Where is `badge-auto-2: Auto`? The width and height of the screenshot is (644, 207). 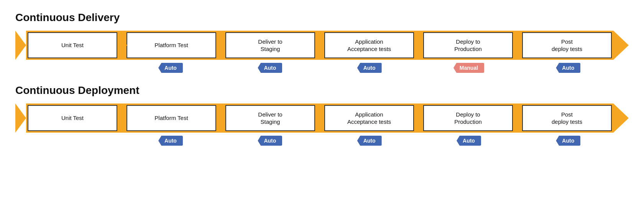 badge-auto-2: Auto is located at coordinates (270, 68).